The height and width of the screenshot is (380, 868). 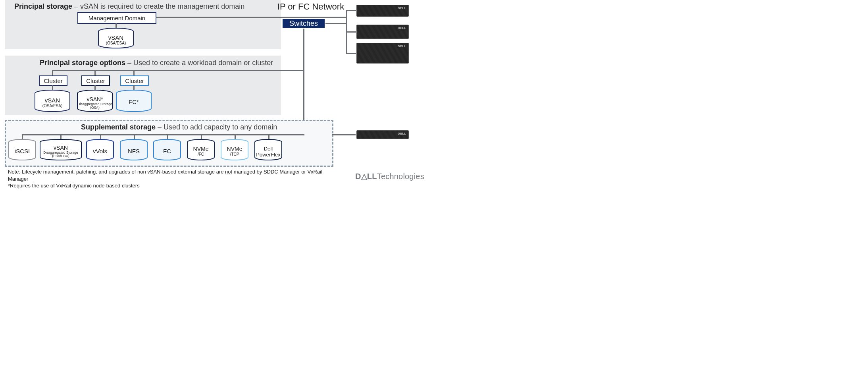 I want to click on cyl-label: Dell, so click(x=268, y=149).